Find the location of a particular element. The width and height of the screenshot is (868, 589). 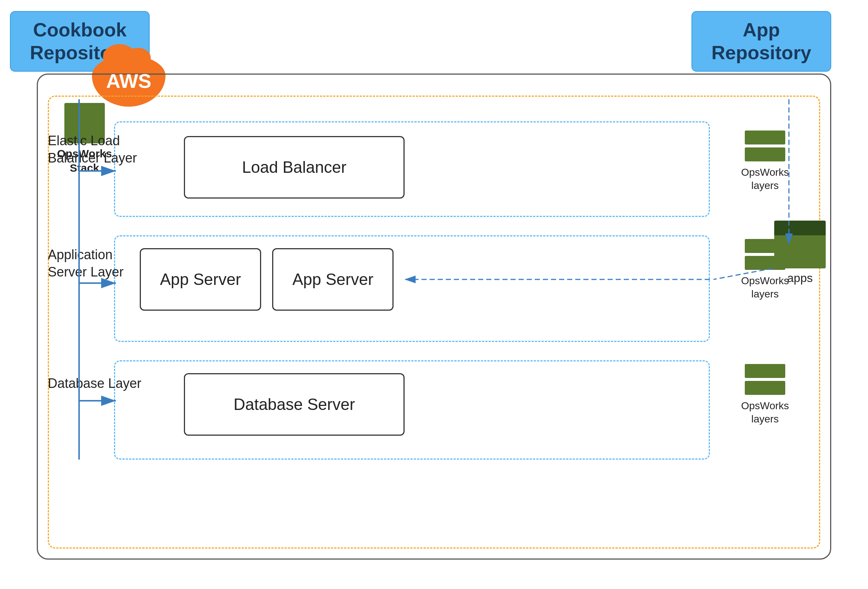

opsworks-db-layers: OpsWorks layers is located at coordinates (765, 395).